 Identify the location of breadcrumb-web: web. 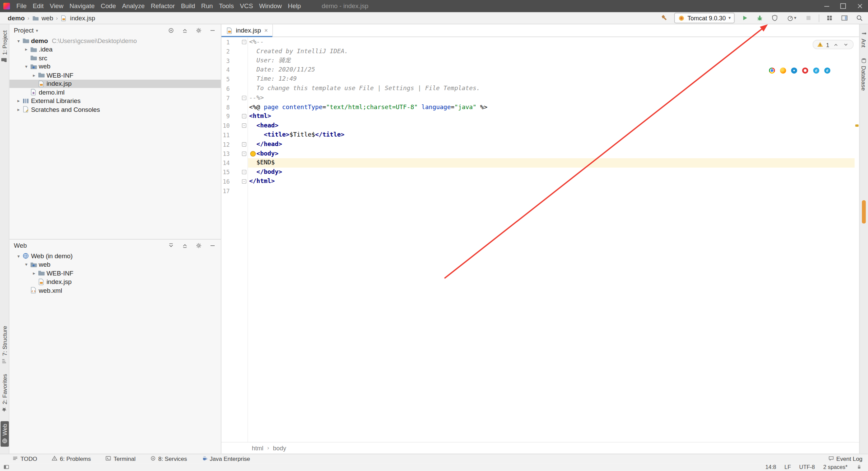
(47, 18).